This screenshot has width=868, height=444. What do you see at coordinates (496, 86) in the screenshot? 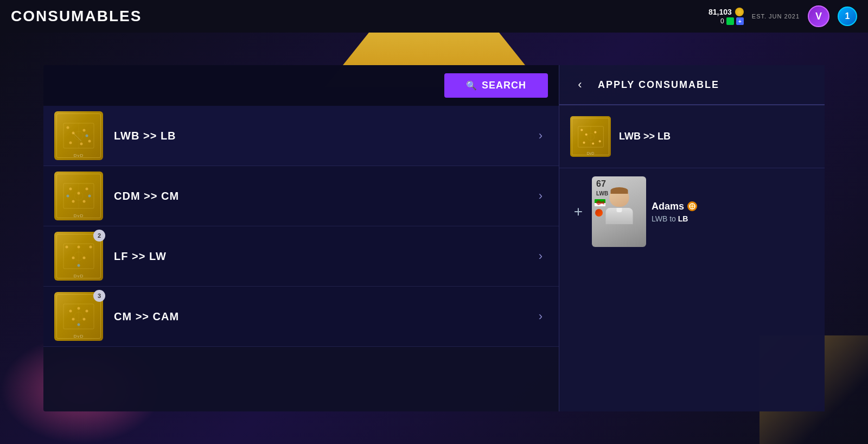
I see `search-button: 🔍 Search` at bounding box center [496, 86].